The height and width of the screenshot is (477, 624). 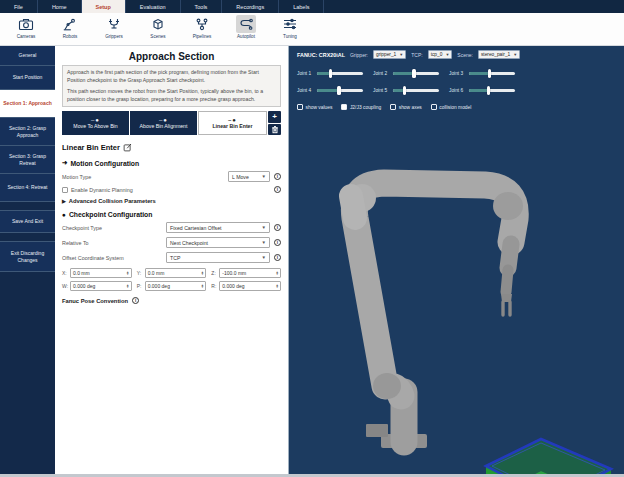 What do you see at coordinates (335, 90) in the screenshot?
I see `joint-4-slider: Joint 4` at bounding box center [335, 90].